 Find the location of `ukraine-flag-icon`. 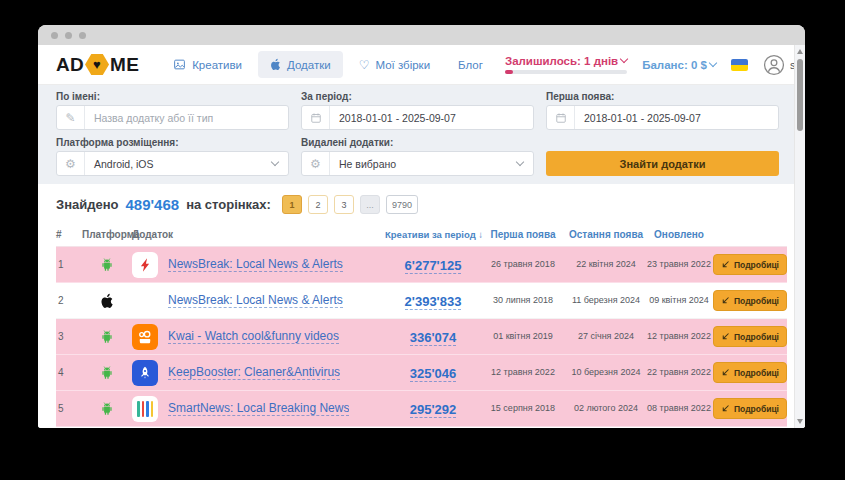

ukraine-flag-icon is located at coordinates (740, 65).